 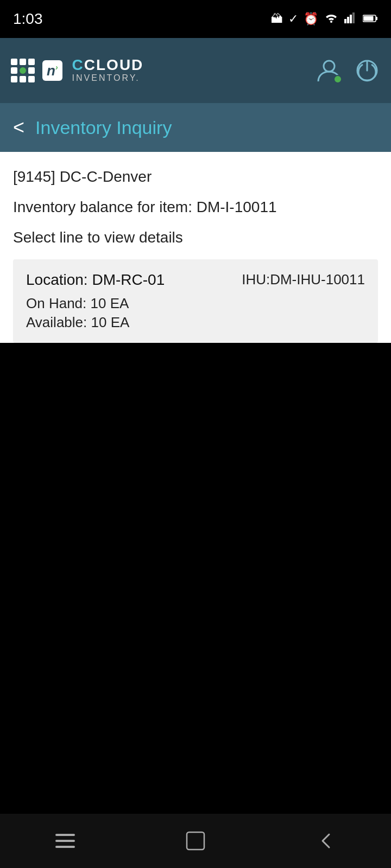 I want to click on status-time: 1:03, so click(x=28, y=19).